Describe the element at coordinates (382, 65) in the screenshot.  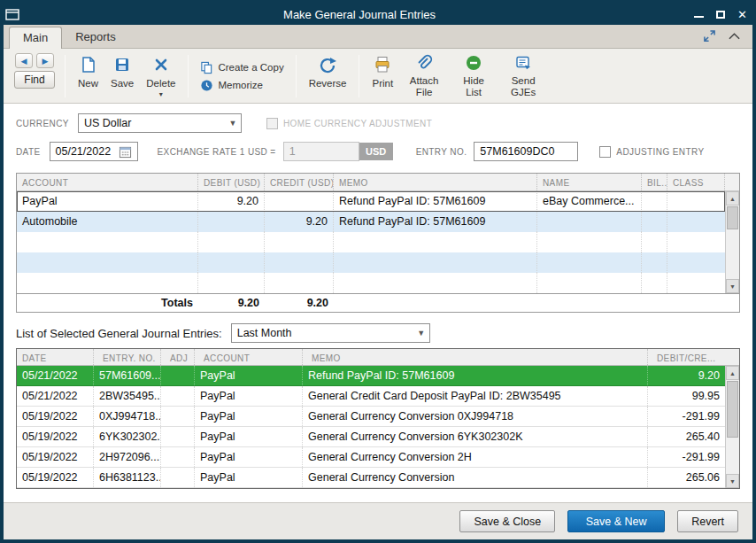
I see `printer-icon` at that location.